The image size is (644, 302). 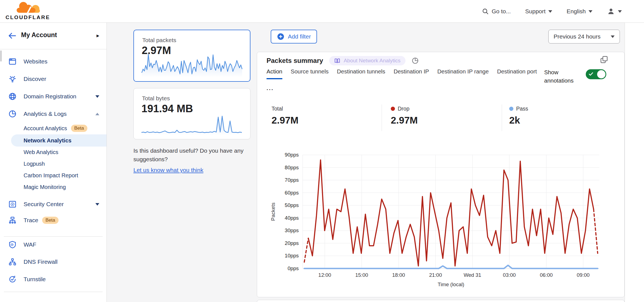 What do you see at coordinates (372, 61) in the screenshot?
I see `about-badge-label: About Network Analytics` at bounding box center [372, 61].